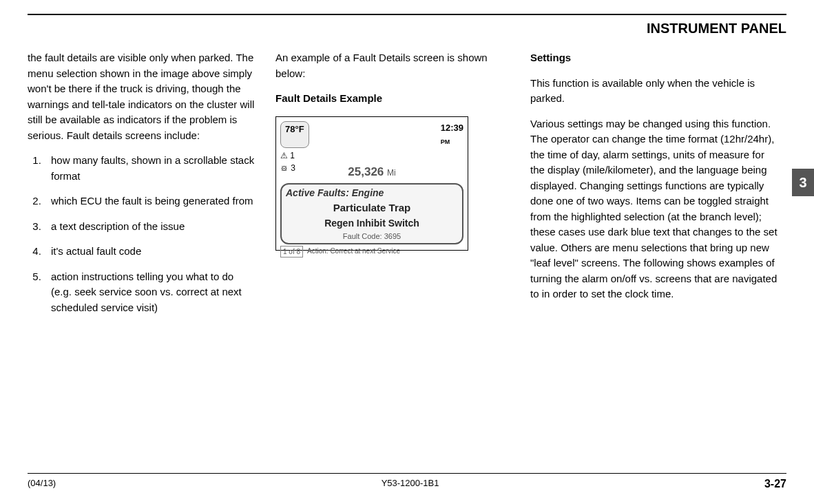 This screenshot has width=814, height=504. I want to click on time-readout: 12:39 PM, so click(452, 135).